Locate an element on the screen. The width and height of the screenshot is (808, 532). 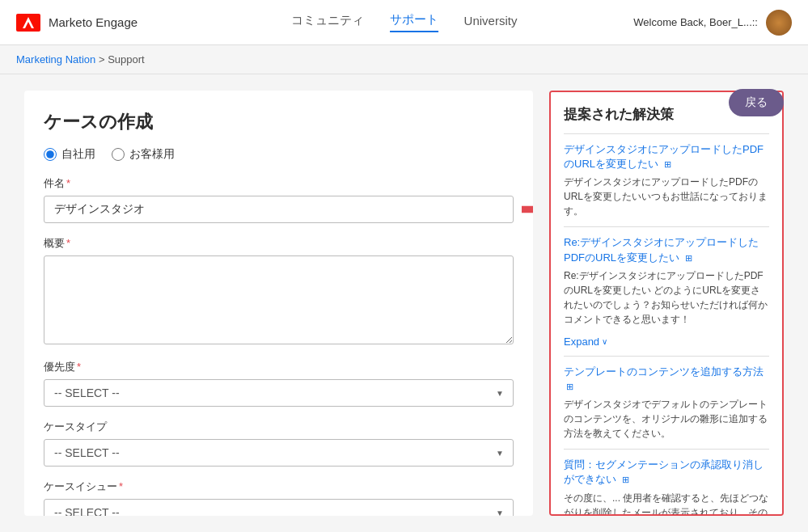
case-issue-select-wrapper: -- SELECT -- is located at coordinates (278, 508).